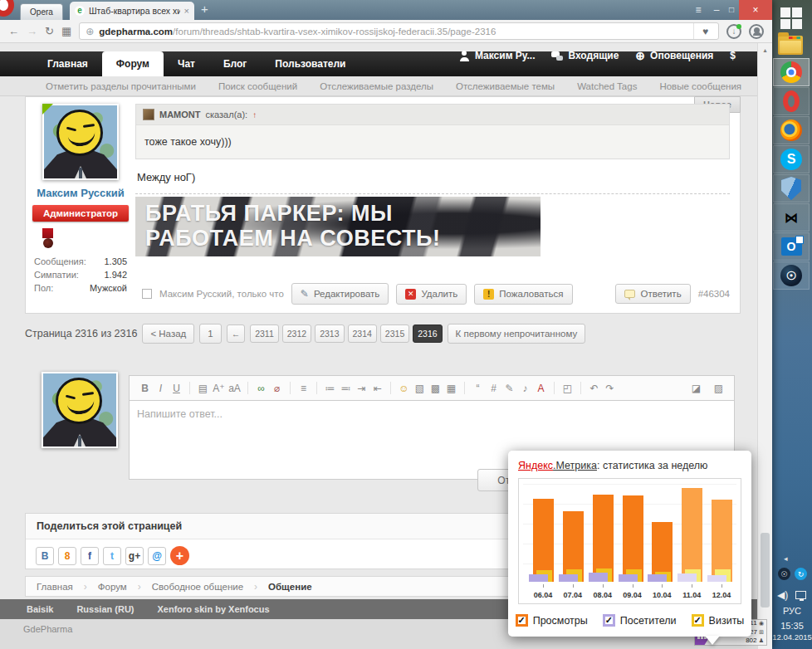  What do you see at coordinates (236, 334) in the screenshot?
I see `page-gap-button: ←` at bounding box center [236, 334].